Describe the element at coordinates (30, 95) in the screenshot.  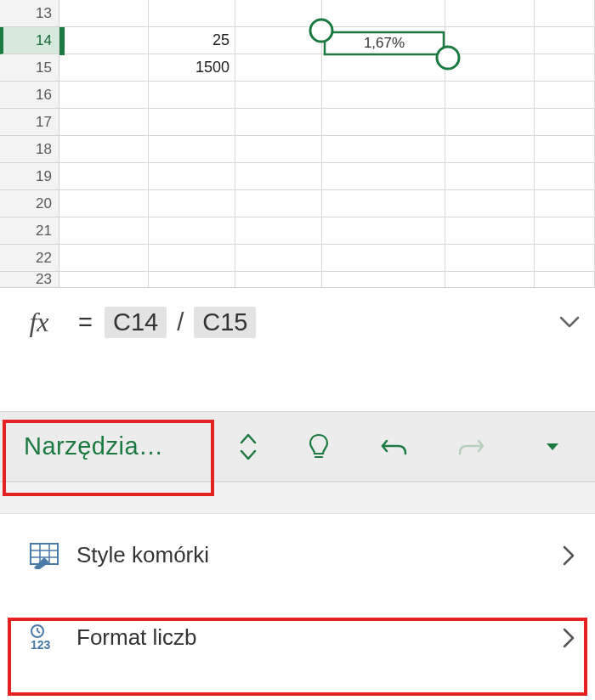
I see `row-header: 16` at that location.